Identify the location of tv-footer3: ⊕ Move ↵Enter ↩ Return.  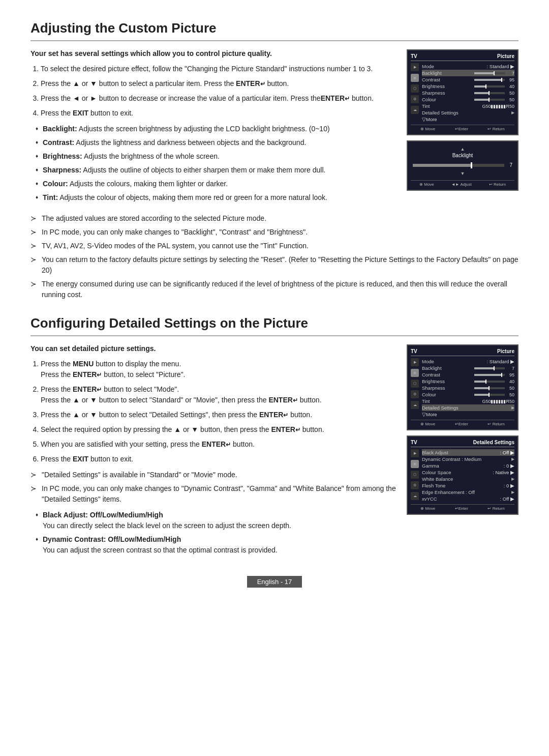
(463, 508).